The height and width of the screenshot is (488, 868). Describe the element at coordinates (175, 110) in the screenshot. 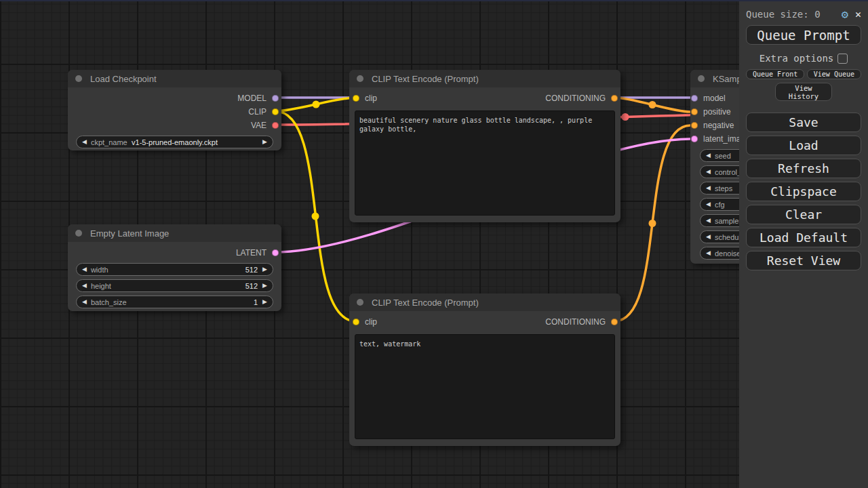

I see `node-load-checkpoint: Load Checkpoint MODEL CLIP VAE ◀ ckpt_na…` at that location.